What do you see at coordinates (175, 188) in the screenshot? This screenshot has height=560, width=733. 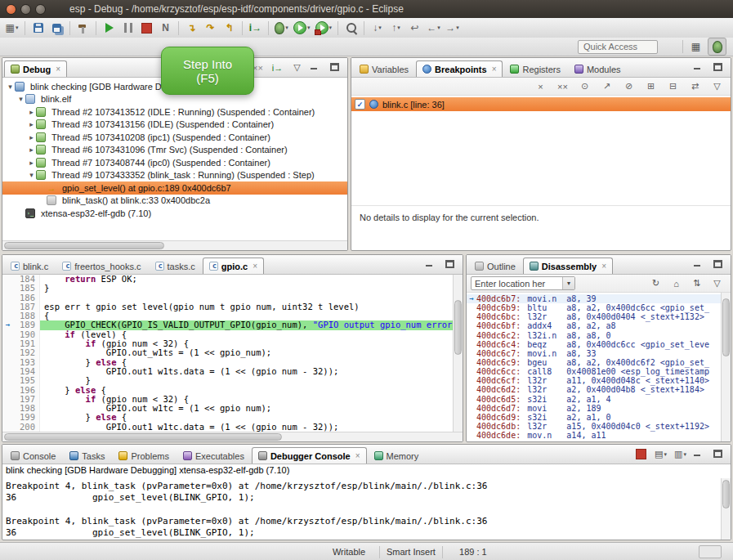 I see `debug-tree-item: →gpio_set_level() at gpio.c:189 0x400dc6…` at bounding box center [175, 188].